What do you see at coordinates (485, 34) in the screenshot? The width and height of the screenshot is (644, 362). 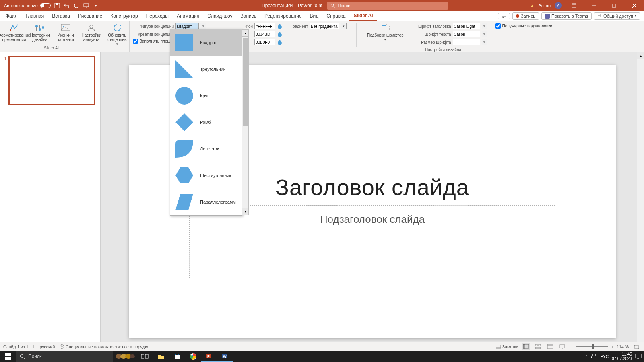 I see `text-font-dropdown-arrow: ▾` at bounding box center [485, 34].